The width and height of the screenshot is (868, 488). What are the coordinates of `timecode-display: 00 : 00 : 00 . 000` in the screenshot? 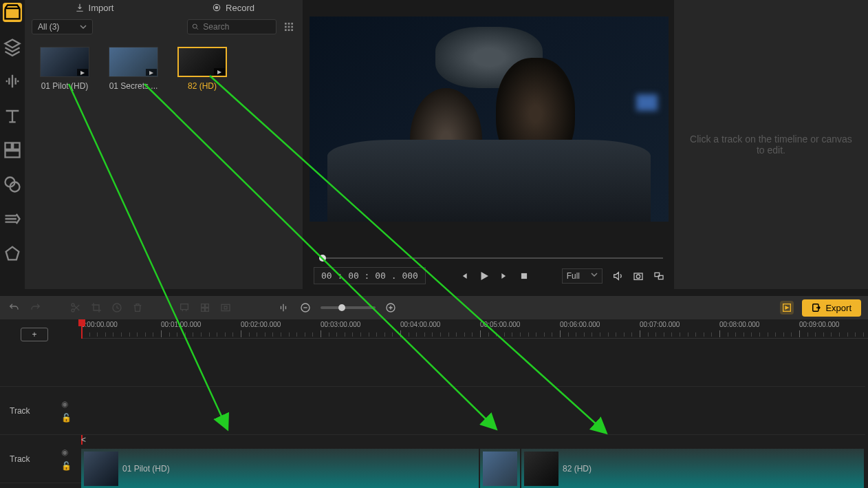 It's located at (370, 275).